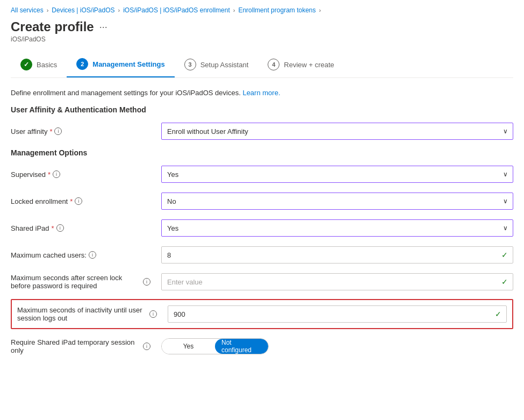 Image resolution: width=524 pixels, height=420 pixels. I want to click on shared-ipad-required: *, so click(53, 228).